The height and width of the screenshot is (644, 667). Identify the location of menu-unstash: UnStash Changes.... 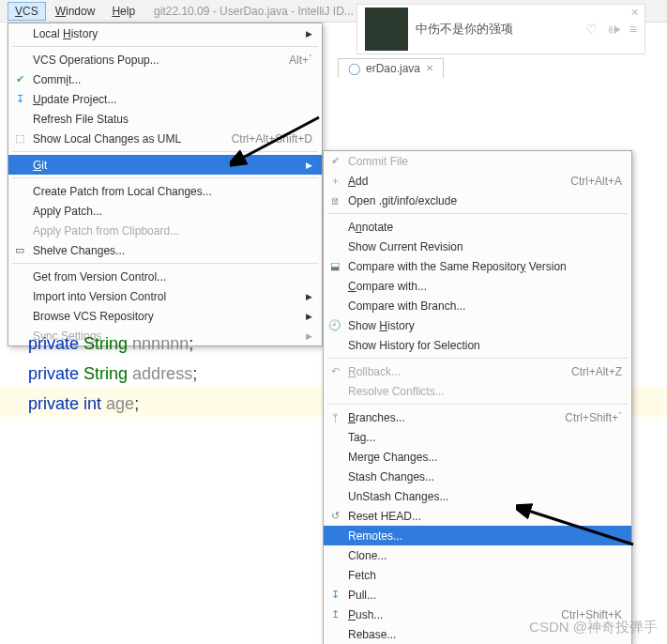
(478, 496).